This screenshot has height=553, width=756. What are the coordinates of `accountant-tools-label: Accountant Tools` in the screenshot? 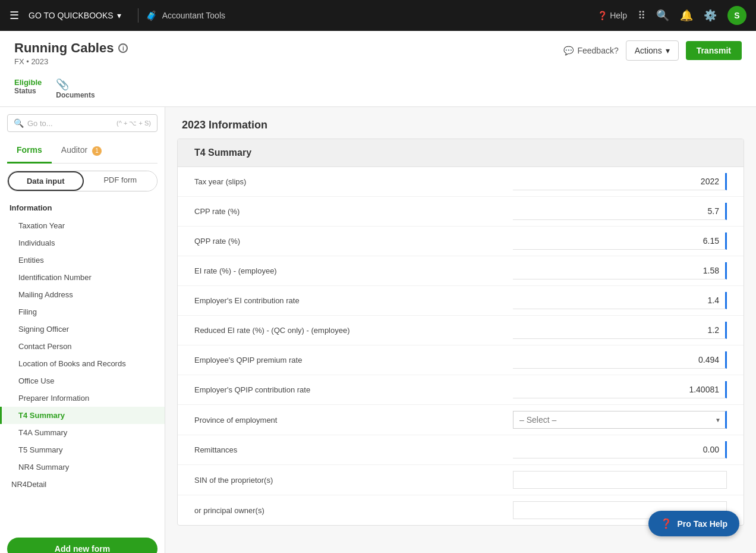 It's located at (194, 15).